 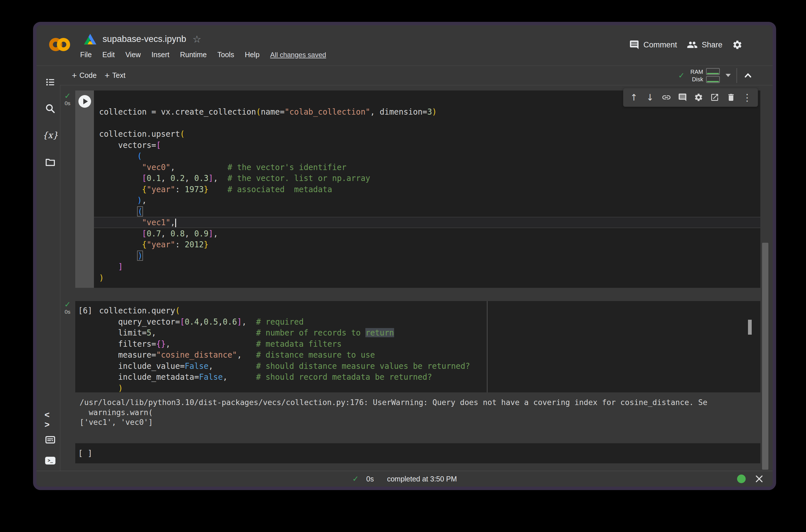 What do you see at coordinates (692, 45) in the screenshot?
I see `people-icon` at bounding box center [692, 45].